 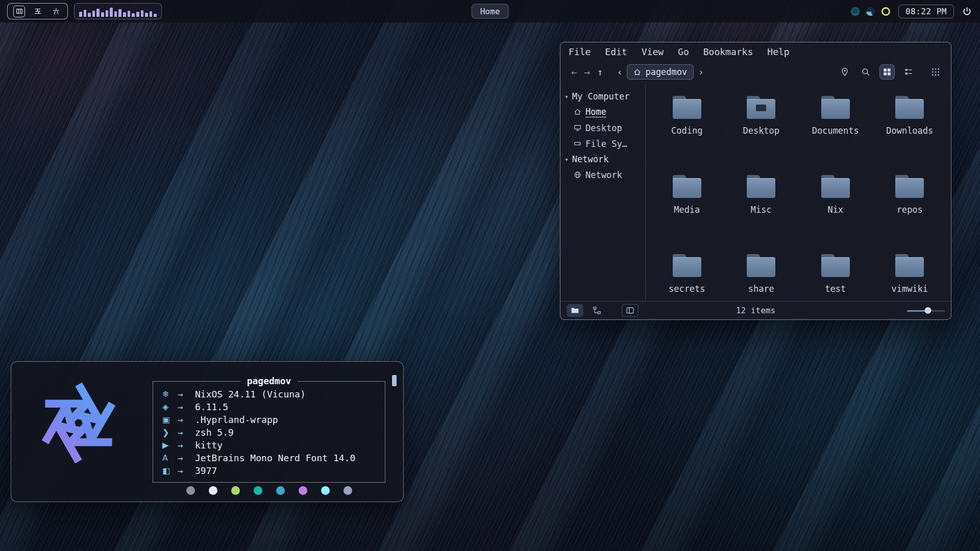 I want to click on sidebar-item-desktop: Desktop, so click(x=603, y=128).